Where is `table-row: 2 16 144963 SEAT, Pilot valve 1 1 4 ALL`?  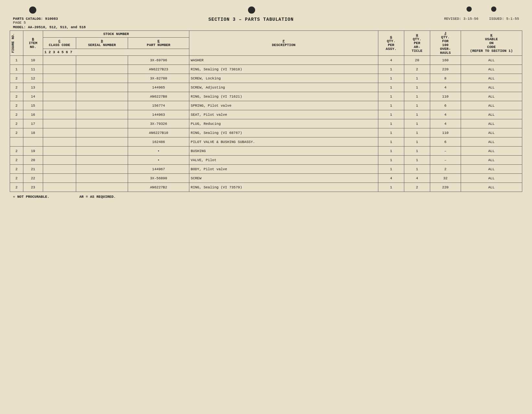
table-row: 2 16 144963 SEAT, Pilot valve 1 1 4 ALL is located at coordinates (266, 115).